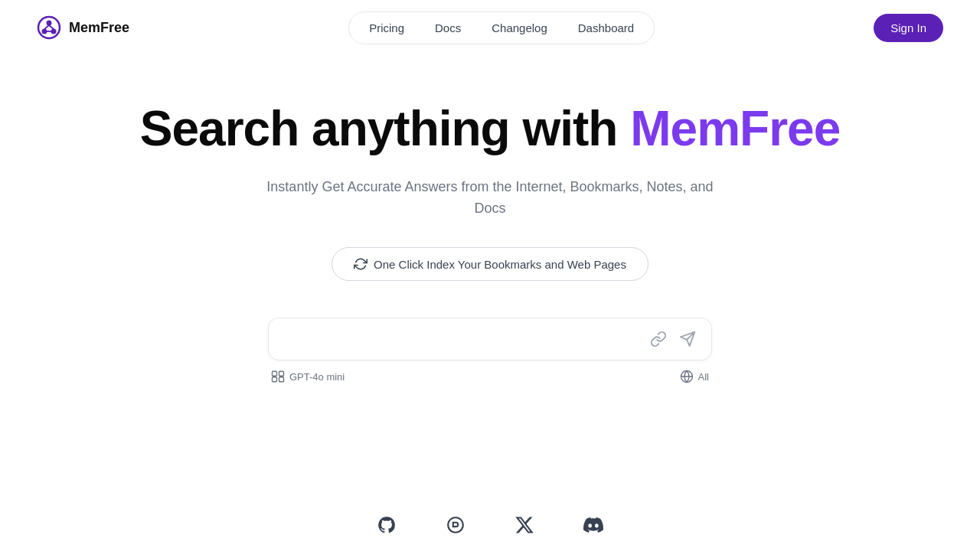 The height and width of the screenshot is (551, 980). Describe the element at coordinates (704, 377) in the screenshot. I see `scope-label: All` at that location.